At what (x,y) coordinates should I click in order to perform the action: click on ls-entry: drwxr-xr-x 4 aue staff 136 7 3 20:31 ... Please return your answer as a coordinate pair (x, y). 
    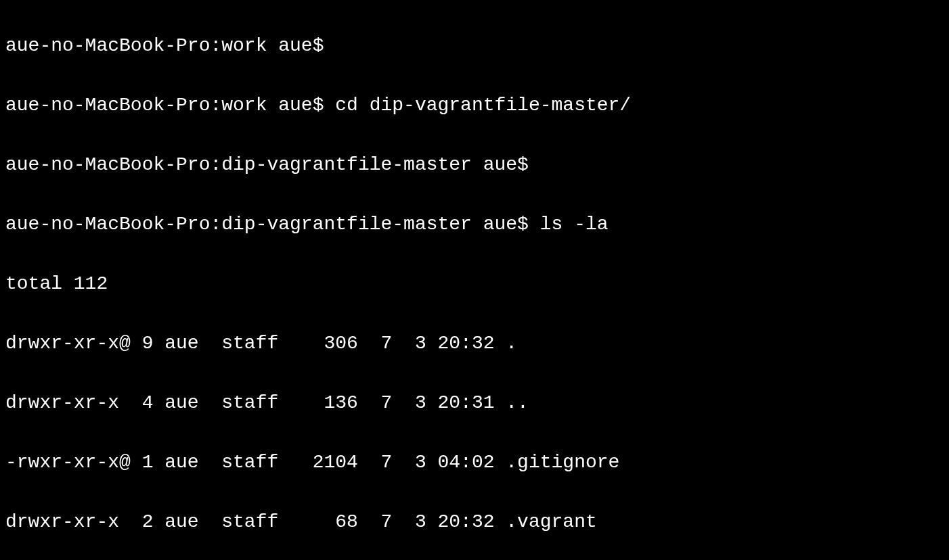
    Looking at the image, I should click on (474, 403).